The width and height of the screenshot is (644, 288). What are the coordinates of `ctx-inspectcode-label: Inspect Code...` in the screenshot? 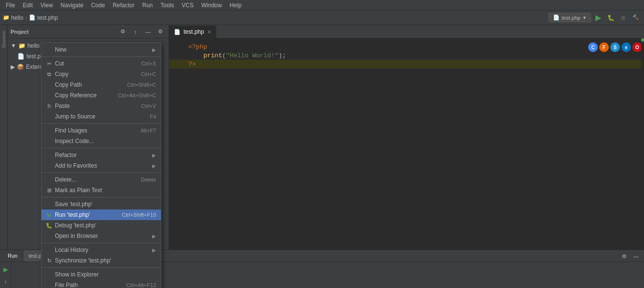 It's located at (105, 141).